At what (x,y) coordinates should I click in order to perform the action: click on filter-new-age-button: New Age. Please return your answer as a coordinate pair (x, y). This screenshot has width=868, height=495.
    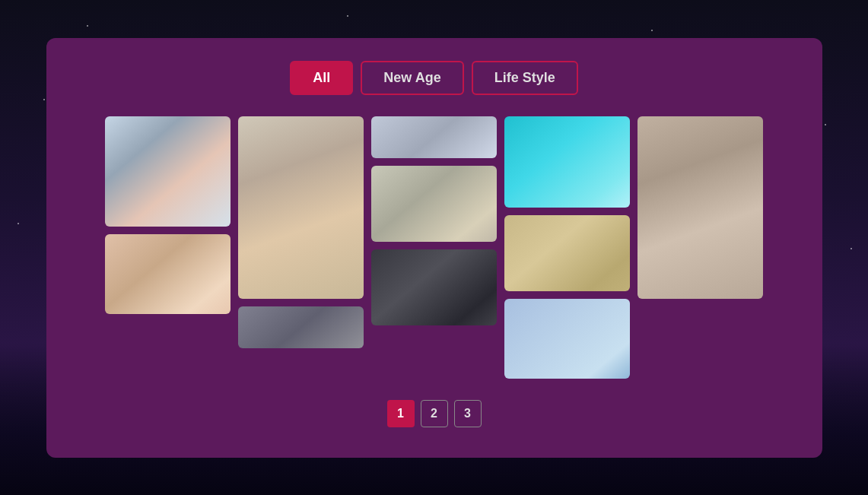
    Looking at the image, I should click on (412, 78).